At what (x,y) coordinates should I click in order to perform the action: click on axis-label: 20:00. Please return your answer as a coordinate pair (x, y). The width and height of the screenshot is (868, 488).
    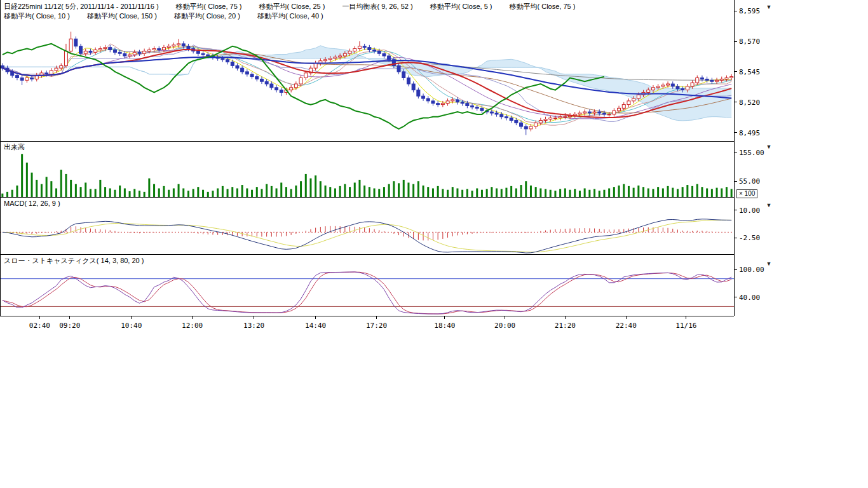
    Looking at the image, I should click on (505, 325).